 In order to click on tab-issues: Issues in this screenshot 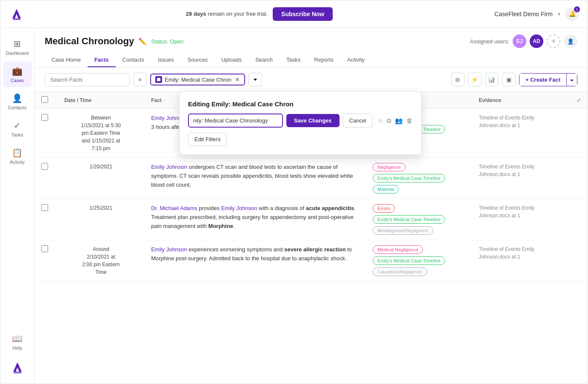, I will do `click(166, 60)`.